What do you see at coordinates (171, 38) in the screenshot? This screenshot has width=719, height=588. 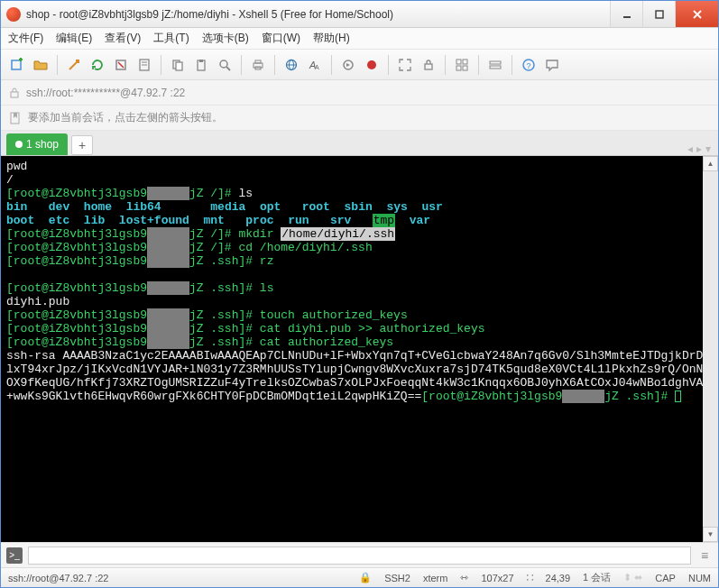 I see `menu-tools: 工具(T)` at bounding box center [171, 38].